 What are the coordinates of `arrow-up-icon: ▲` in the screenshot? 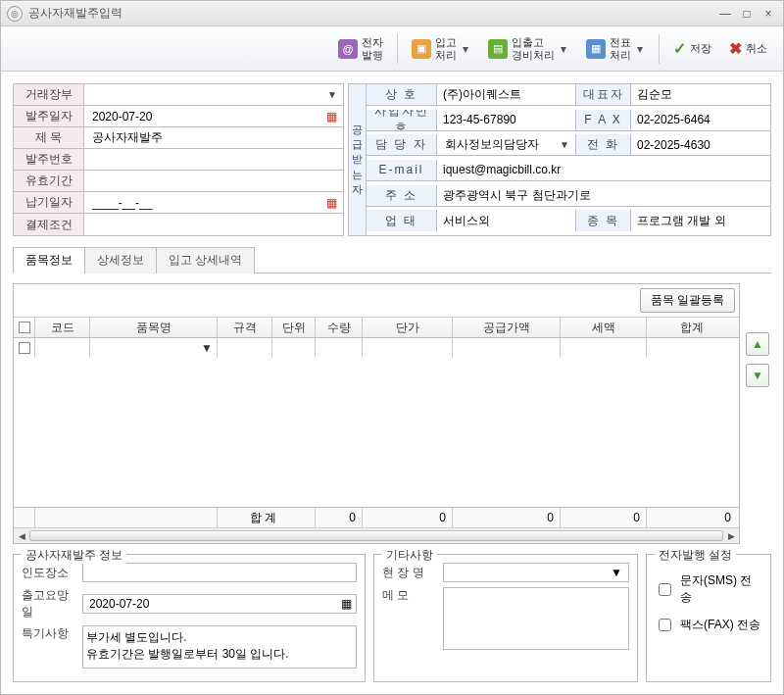 It's located at (758, 344).